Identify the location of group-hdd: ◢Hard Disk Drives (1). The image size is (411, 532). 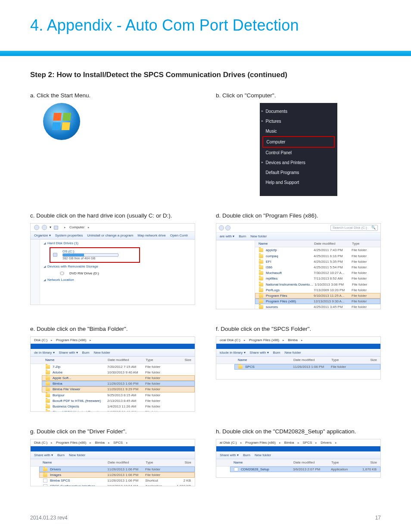
(117, 243).